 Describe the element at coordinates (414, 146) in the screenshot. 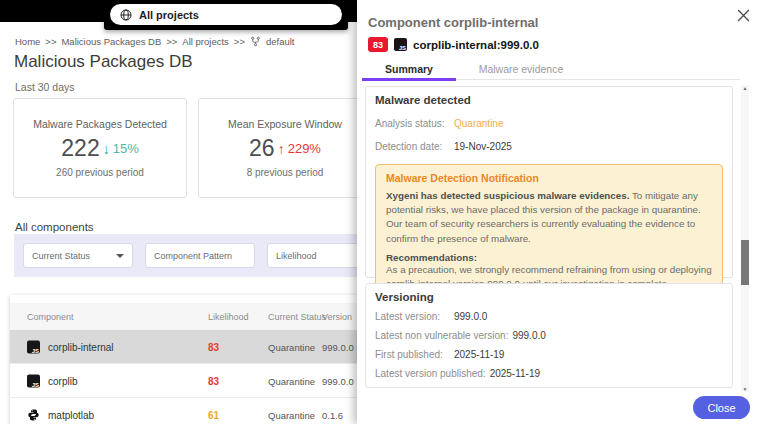

I see `field-label: Detection date:` at that location.